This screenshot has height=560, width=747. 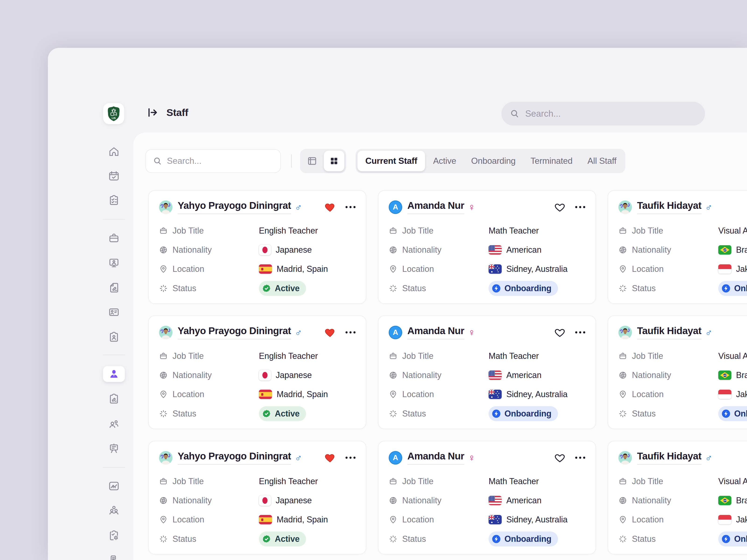 I want to click on sidebar-item-id-cards, so click(x=114, y=312).